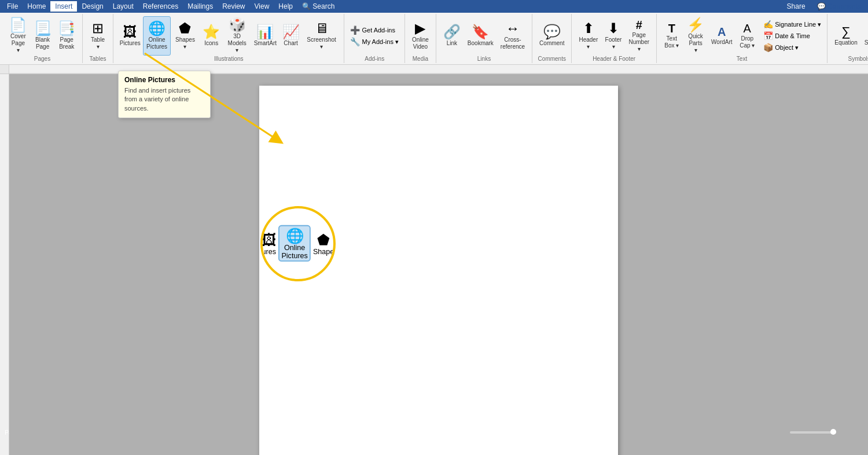  Describe the element at coordinates (130, 36) in the screenshot. I see `pictures-button: 🖼 Pictures` at that location.